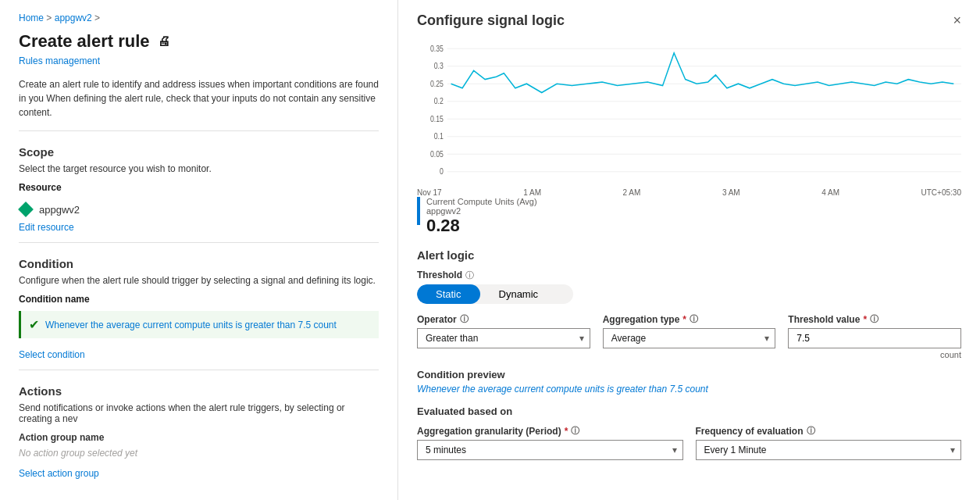 The height and width of the screenshot is (500, 980). What do you see at coordinates (198, 169) in the screenshot?
I see `scope-desc: Select the target resource you wish to m…` at bounding box center [198, 169].